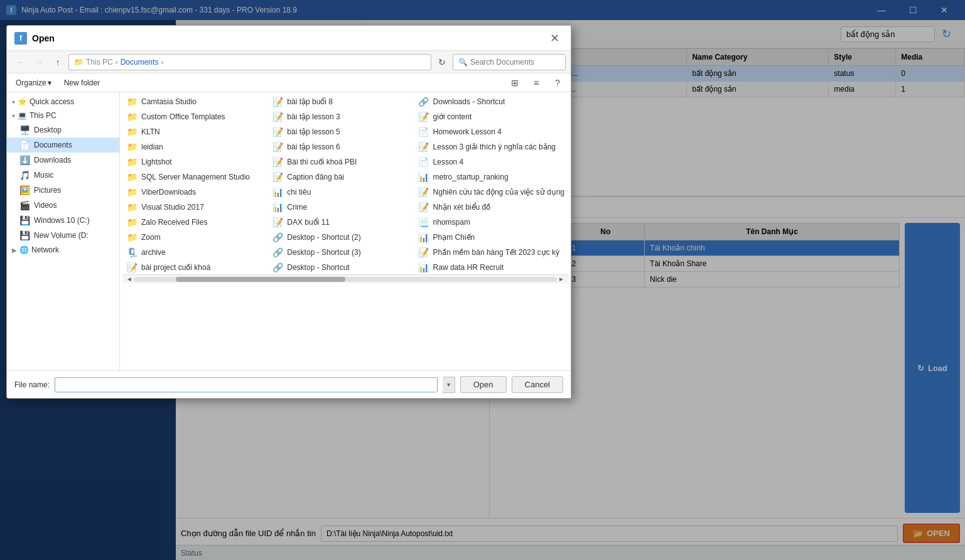  I want to click on nav-pane: ▾ ⭐ Quick access ▾ 💻 This PC 🖥️ Desktop …, so click(63, 231).